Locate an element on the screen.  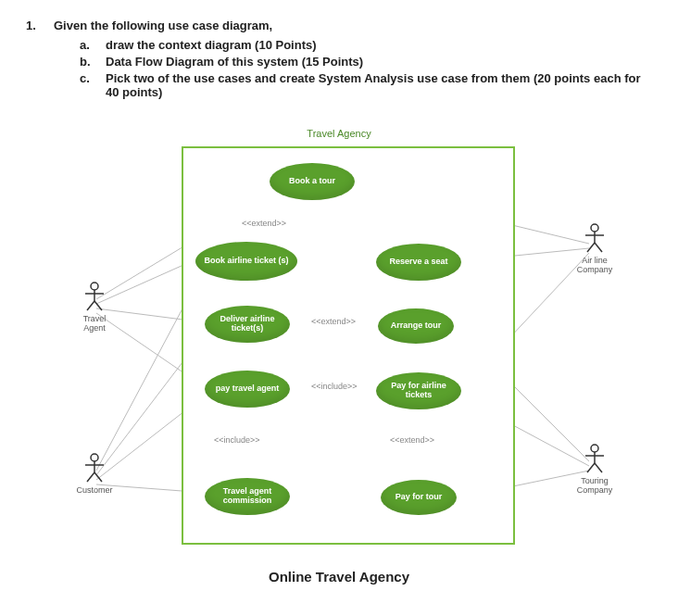
stereo-include-1: <<include>> is located at coordinates (334, 386).